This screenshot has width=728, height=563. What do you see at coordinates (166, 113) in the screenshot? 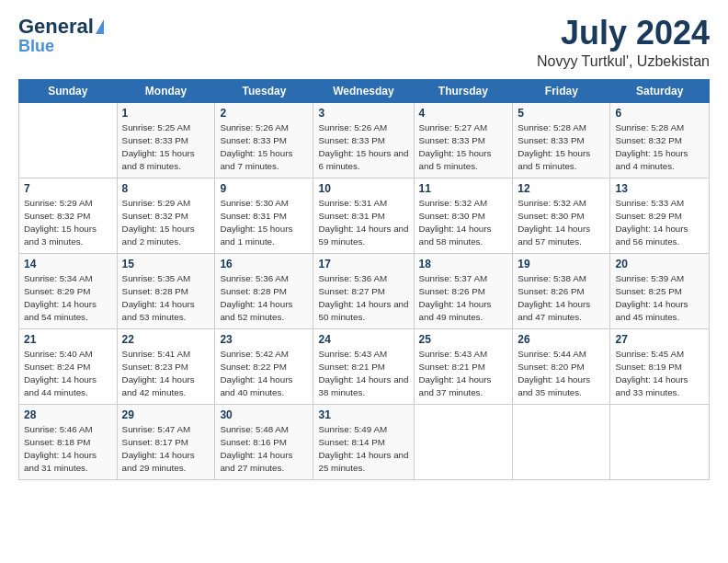
I see `day-number: 1` at bounding box center [166, 113].